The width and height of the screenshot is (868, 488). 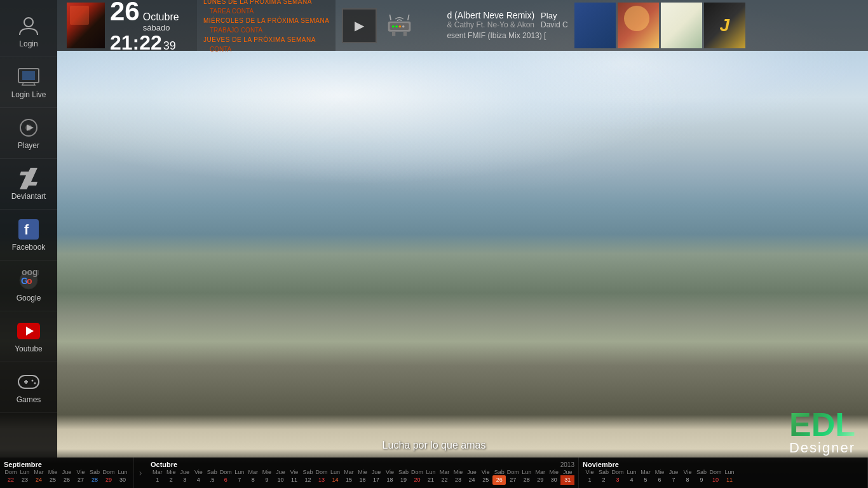 What do you see at coordinates (360, 25) in the screenshot?
I see `play-button` at bounding box center [360, 25].